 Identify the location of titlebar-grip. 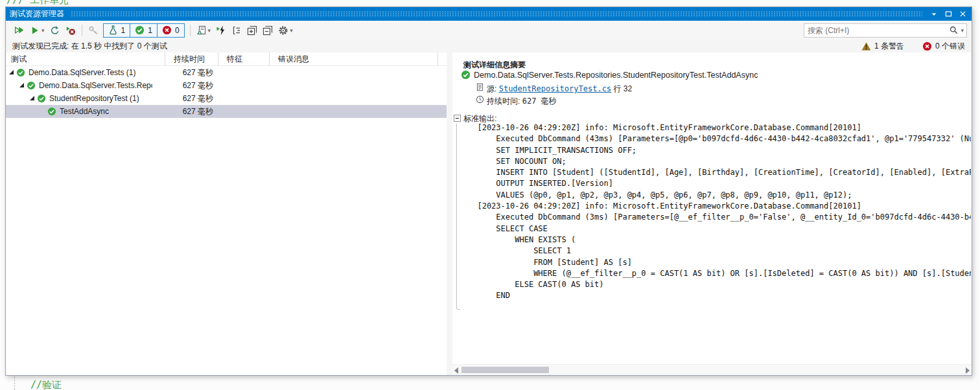
(496, 14).